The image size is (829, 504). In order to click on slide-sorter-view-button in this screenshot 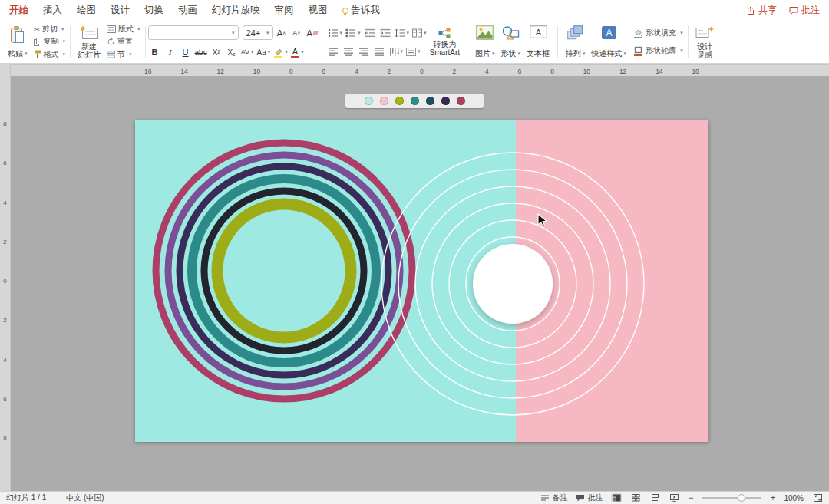, I will do `click(636, 498)`.